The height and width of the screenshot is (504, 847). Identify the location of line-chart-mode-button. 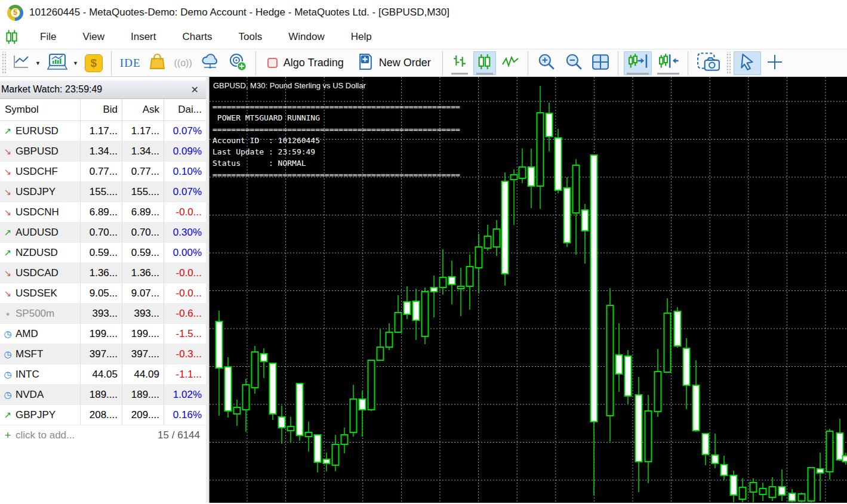
(510, 63).